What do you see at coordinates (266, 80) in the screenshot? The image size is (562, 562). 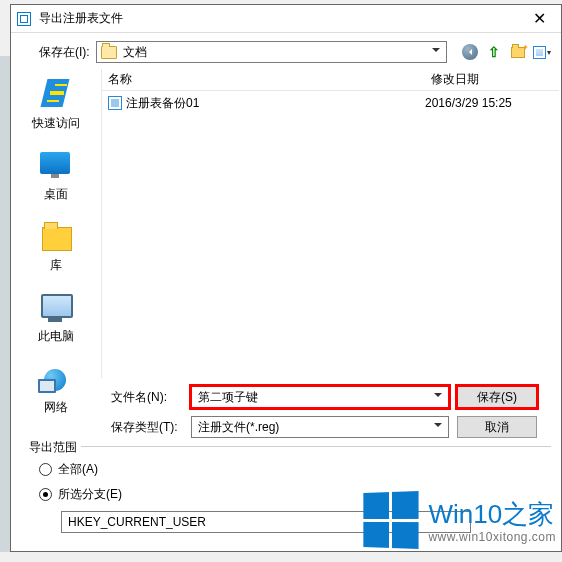 I see `column-header-name: 名称` at bounding box center [266, 80].